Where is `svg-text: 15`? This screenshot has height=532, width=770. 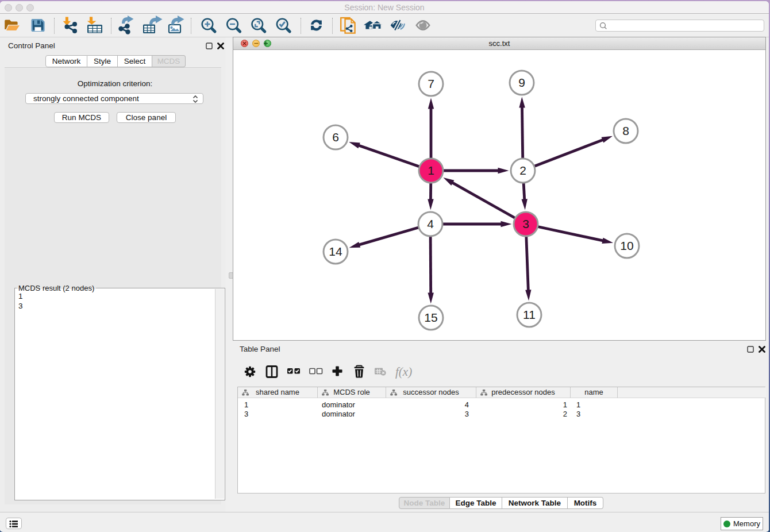
svg-text: 15 is located at coordinates (431, 317).